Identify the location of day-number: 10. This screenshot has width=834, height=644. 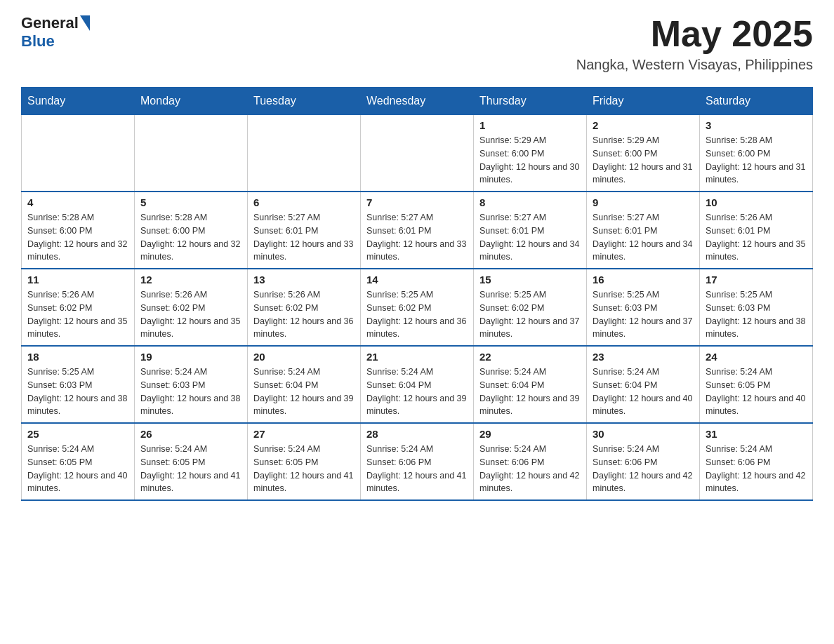
(756, 202).